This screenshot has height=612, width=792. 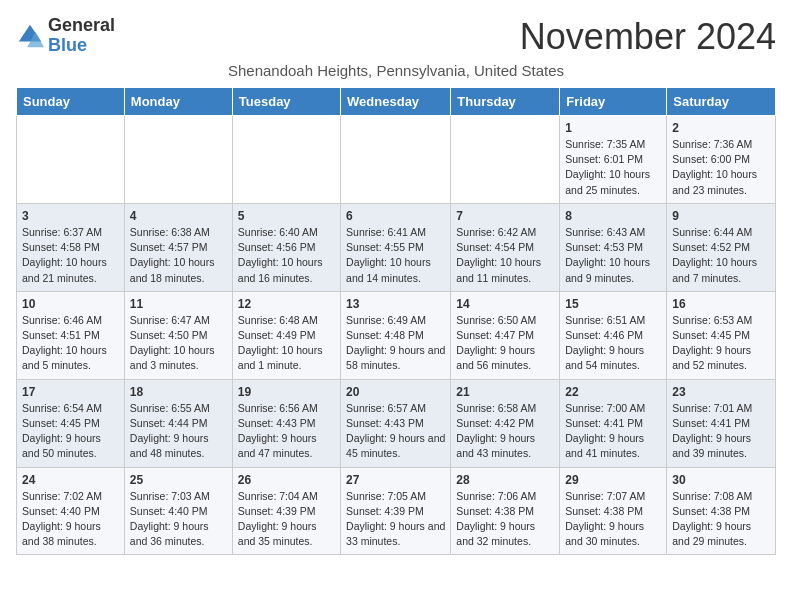 I want to click on day-info: Sunrise: 7:02 AM Sunset: 4:40 PM Dayligh…, so click(x=70, y=520).